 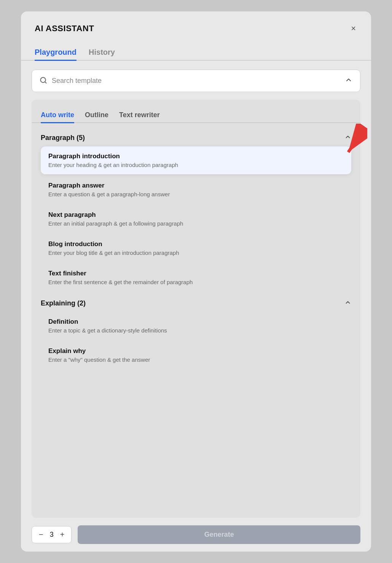 I want to click on paragraph-section-title: Paragraph (5), so click(x=63, y=138).